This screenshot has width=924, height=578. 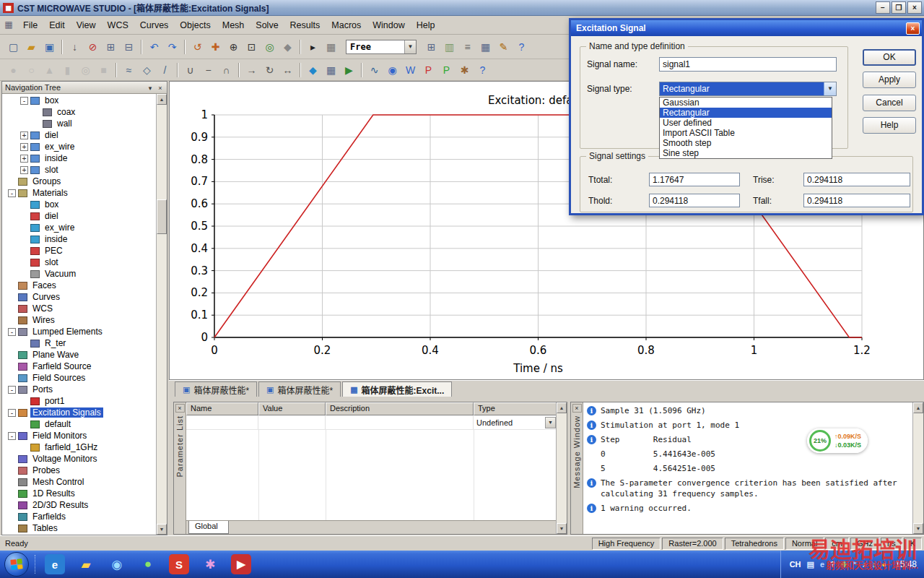 What do you see at coordinates (111, 46) in the screenshot?
I see `copy-icon: ⊞` at bounding box center [111, 46].